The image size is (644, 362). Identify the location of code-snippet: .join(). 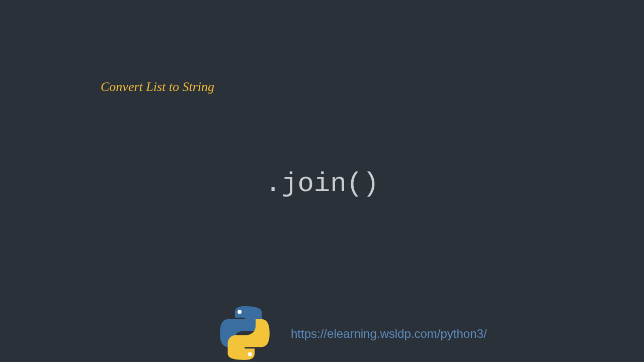
(322, 184).